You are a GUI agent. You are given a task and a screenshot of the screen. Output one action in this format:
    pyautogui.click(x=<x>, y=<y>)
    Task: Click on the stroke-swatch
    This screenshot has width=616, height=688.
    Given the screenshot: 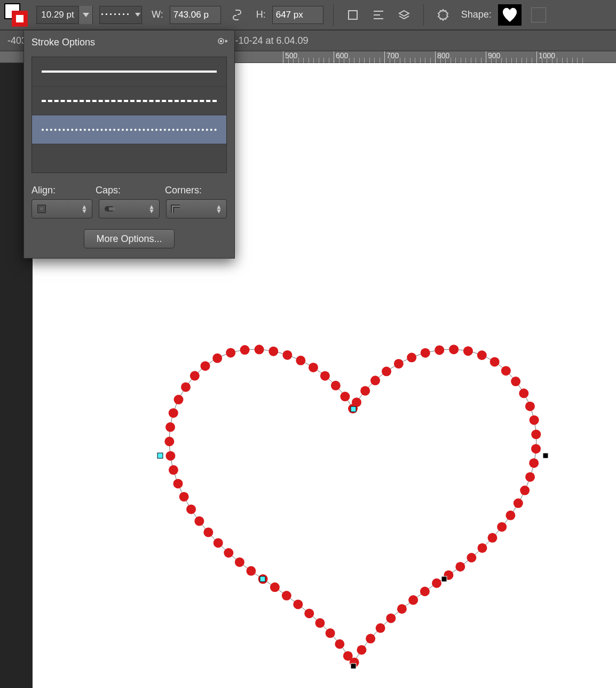 What is the action you would take?
    pyautogui.click(x=20, y=19)
    